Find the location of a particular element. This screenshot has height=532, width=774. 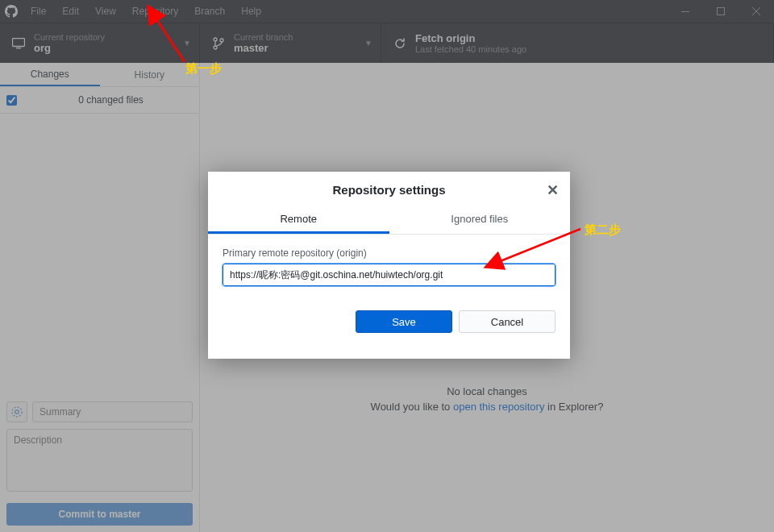

save-button: Save is located at coordinates (404, 322).